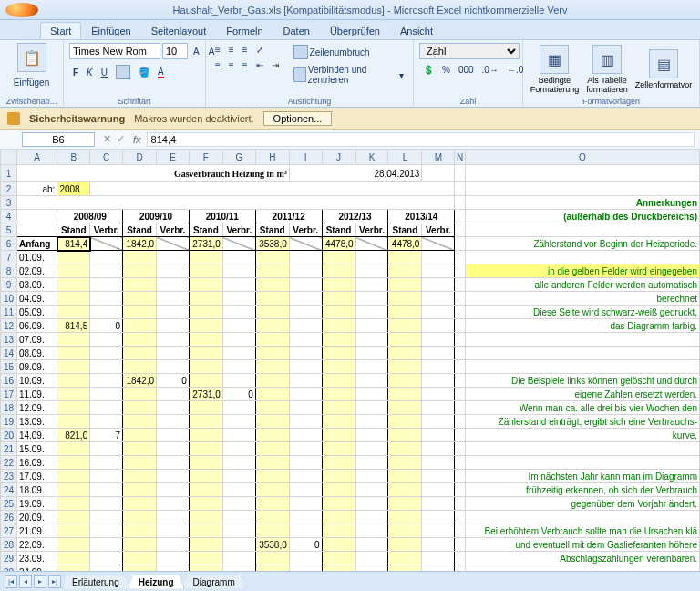  What do you see at coordinates (36, 394) in the screenshot?
I see `date-11.09.: 11.09.` at bounding box center [36, 394].